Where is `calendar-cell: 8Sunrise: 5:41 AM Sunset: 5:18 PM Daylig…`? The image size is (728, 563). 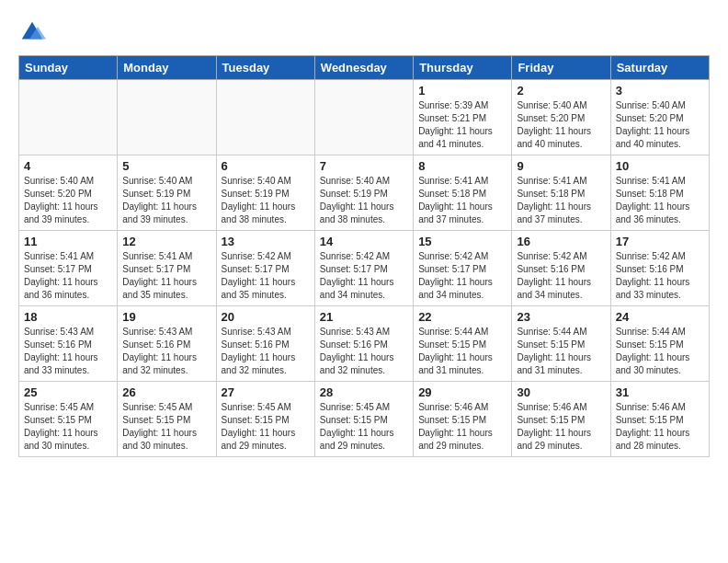 calendar-cell: 8Sunrise: 5:41 AM Sunset: 5:18 PM Daylig… is located at coordinates (463, 193).